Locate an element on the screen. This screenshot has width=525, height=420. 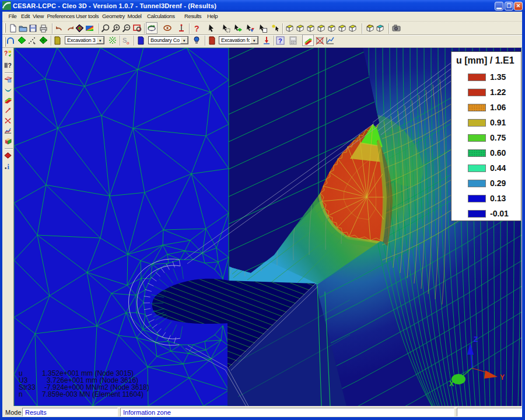
svg-text: Y is located at coordinates (502, 377).